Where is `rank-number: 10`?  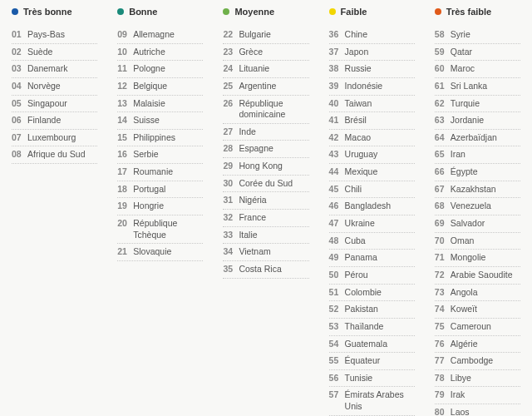 rank-number: 10 is located at coordinates (123, 52).